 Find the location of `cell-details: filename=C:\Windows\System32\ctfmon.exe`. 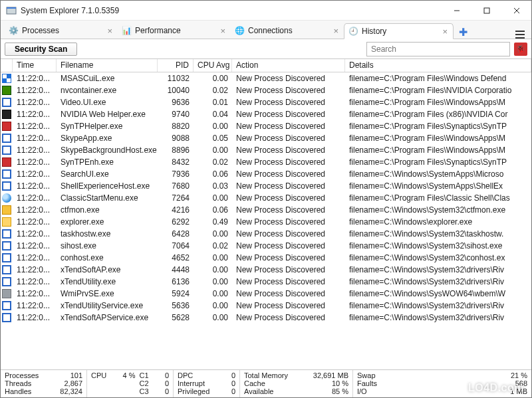

cell-details: filename=C:\Windows\System32\ctfmon.exe is located at coordinates (438, 210).